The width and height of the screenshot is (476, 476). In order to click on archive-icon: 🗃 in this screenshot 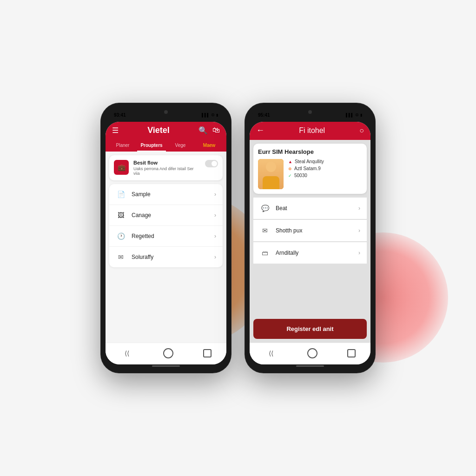, I will do `click(265, 253)`.